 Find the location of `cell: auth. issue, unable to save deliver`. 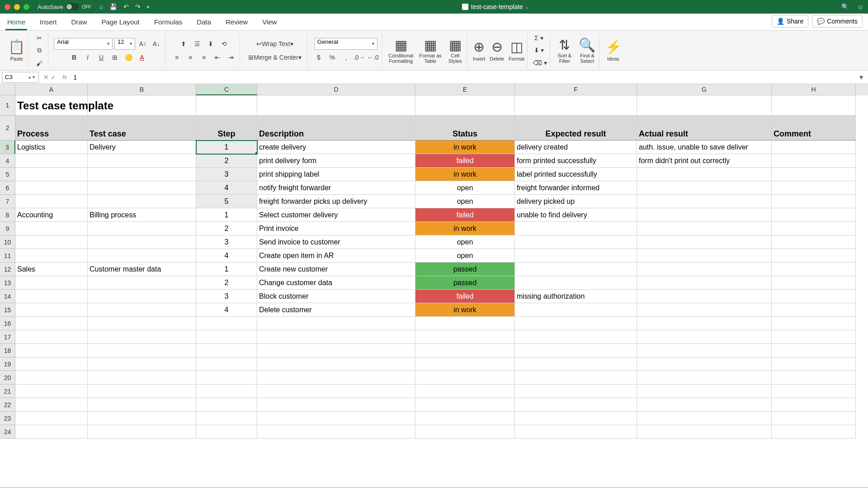

cell: auth. issue, unable to save deliver is located at coordinates (704, 147).